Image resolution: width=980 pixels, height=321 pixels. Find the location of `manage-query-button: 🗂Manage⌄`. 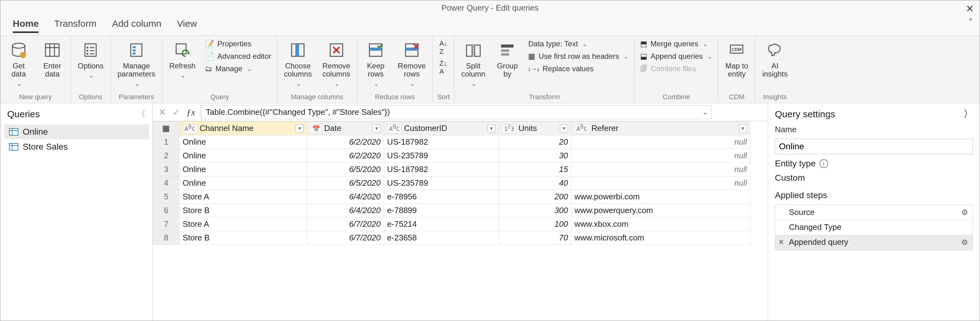

manage-query-button: 🗂Manage⌄ is located at coordinates (238, 69).